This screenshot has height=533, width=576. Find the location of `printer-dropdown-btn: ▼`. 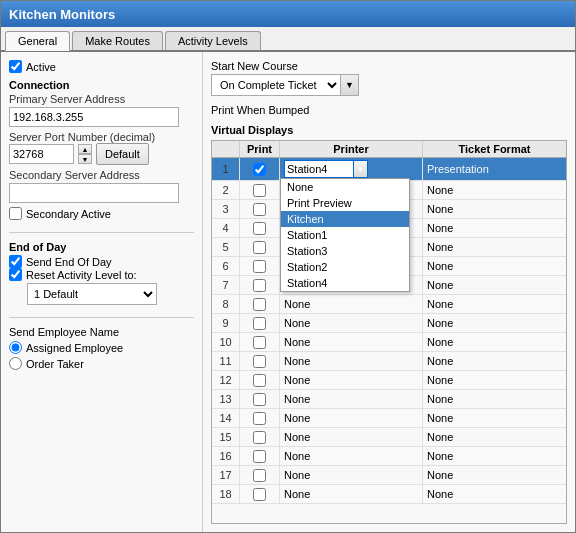

printer-dropdown-btn: ▼ is located at coordinates (361, 169).